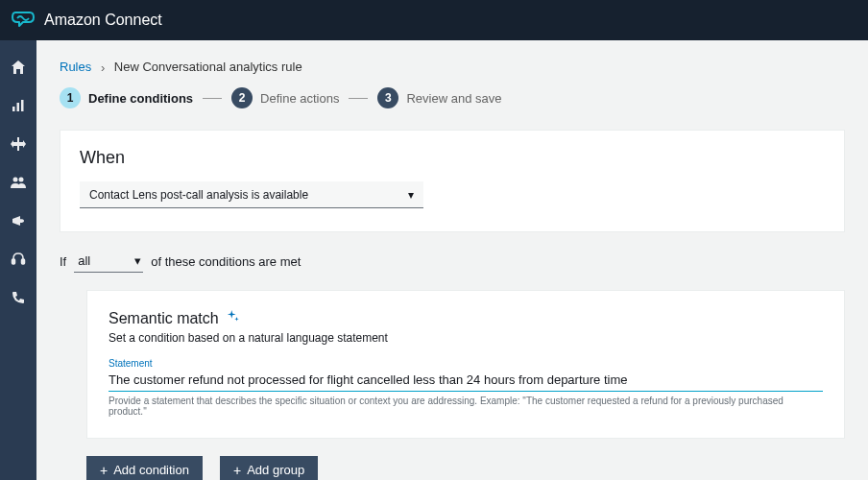 The width and height of the screenshot is (868, 480). Describe the element at coordinates (466, 363) in the screenshot. I see `statement-label: Statement` at that location.